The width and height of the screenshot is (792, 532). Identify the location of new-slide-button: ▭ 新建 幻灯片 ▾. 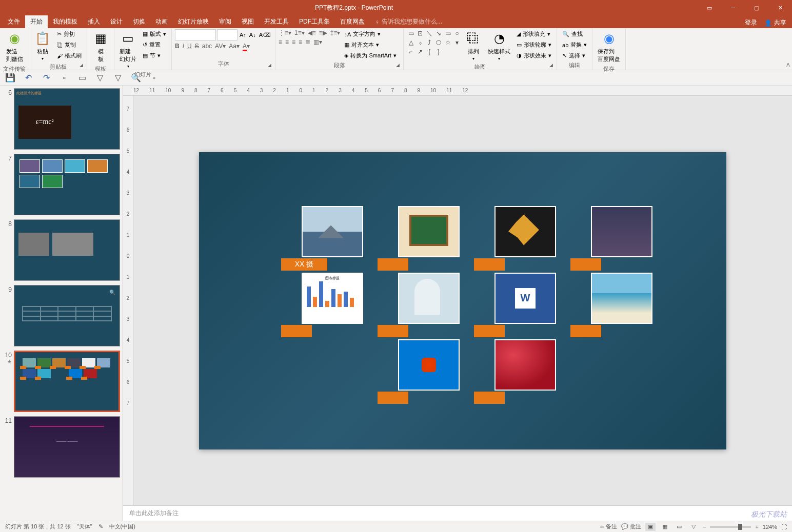
(128, 49).